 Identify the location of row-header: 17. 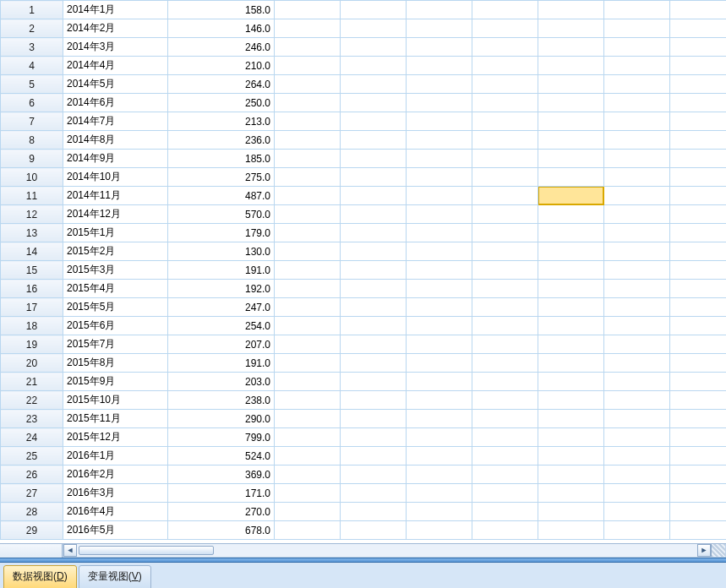
(32, 308).